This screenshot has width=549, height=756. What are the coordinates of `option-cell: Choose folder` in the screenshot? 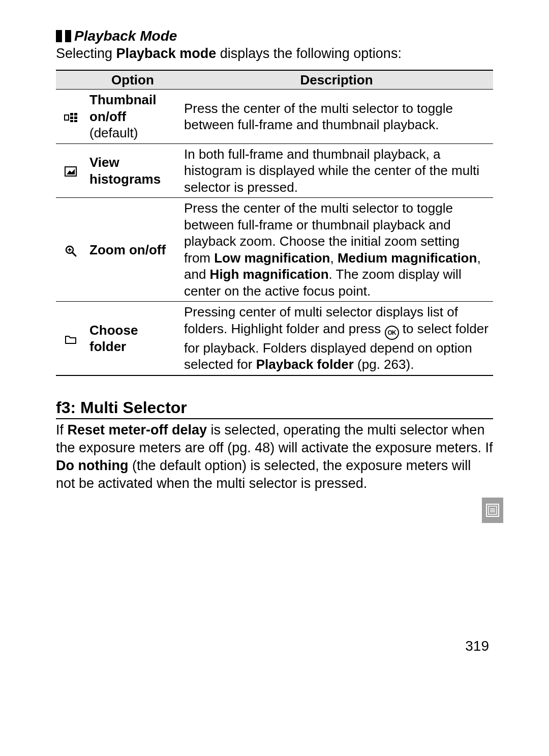 It's located at (133, 339).